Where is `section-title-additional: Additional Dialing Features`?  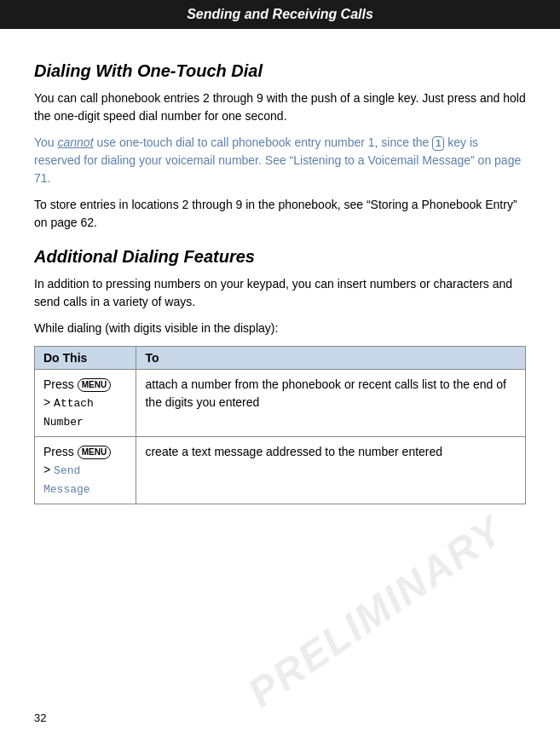 section-title-additional: Additional Dialing Features is located at coordinates (280, 257).